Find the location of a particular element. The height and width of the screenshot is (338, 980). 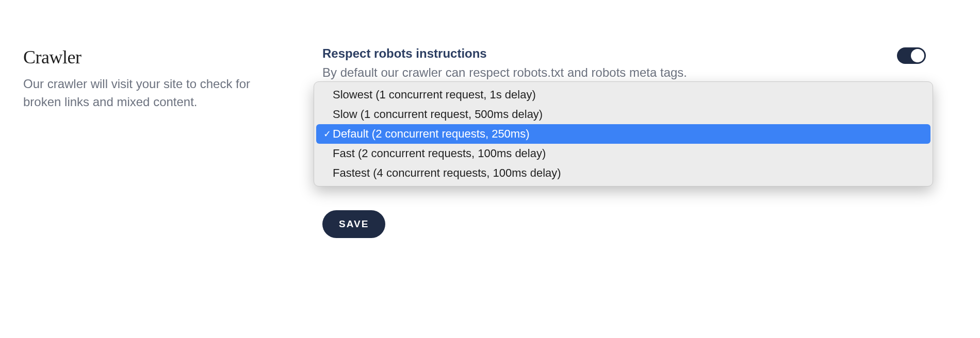

speed-option-default: ✓ Default (2 concurrent requests, 250ms) is located at coordinates (623, 134).